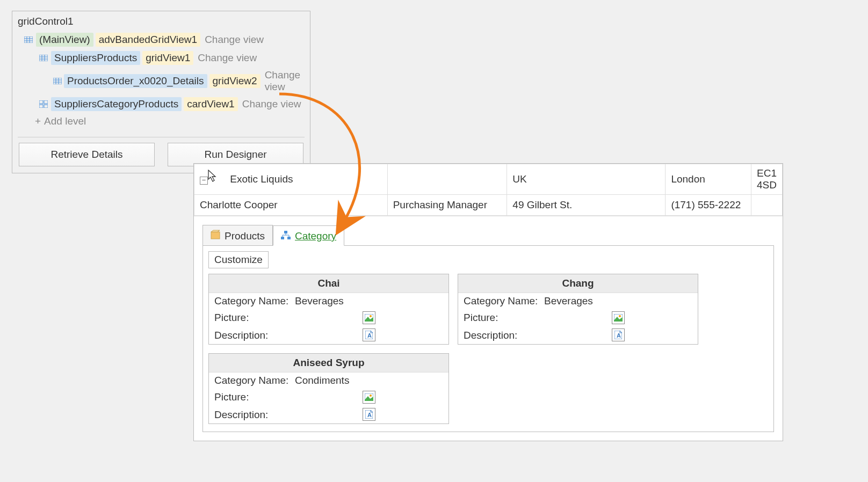 The height and width of the screenshot is (482, 868). I want to click on cell-value: UK, so click(519, 179).